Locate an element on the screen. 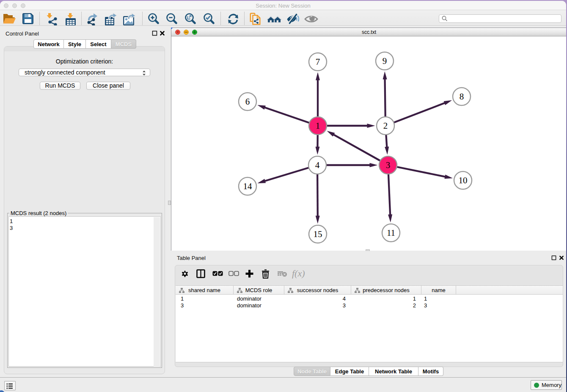 The width and height of the screenshot is (567, 392). svg-text: 15 is located at coordinates (318, 234).